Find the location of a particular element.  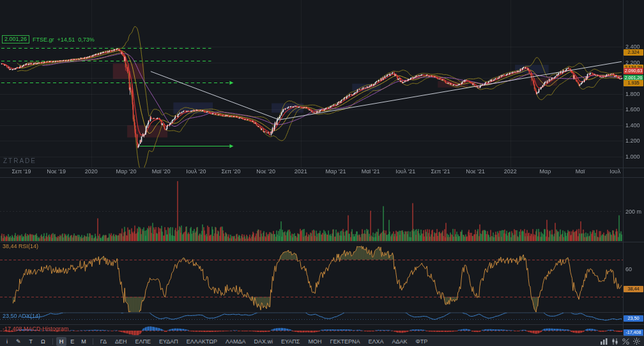

ticker-ΛΑΜΔΑ: ΛΑΜΔΑ is located at coordinates (236, 342).